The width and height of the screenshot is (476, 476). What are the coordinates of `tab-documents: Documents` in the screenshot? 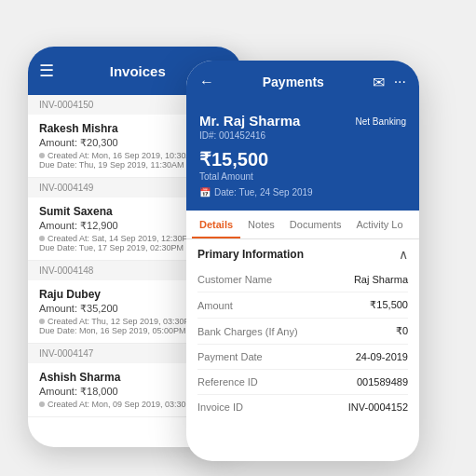 It's located at (316, 224).